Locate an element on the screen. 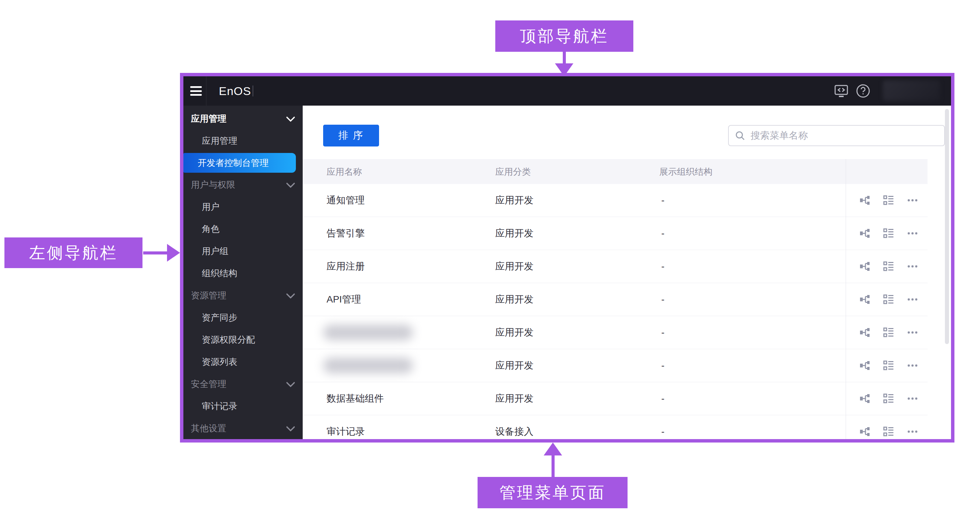  sidebar-item-label: 角色 is located at coordinates (211, 229).